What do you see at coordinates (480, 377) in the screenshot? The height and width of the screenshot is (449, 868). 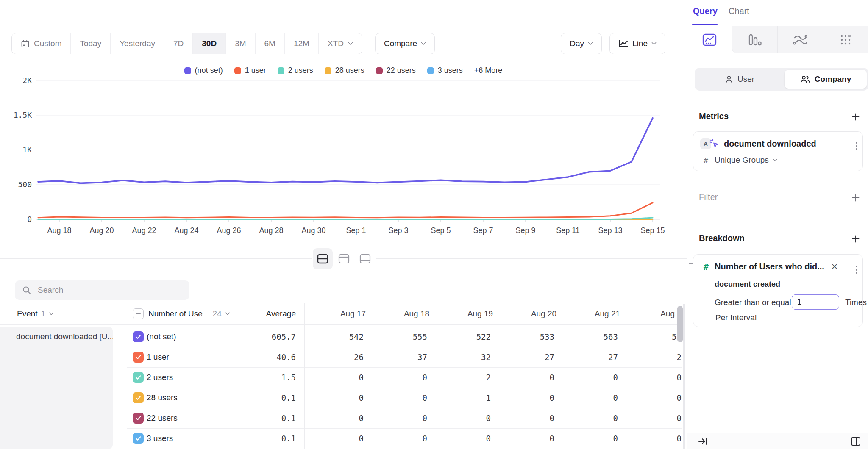 I see `cell-value: 2` at bounding box center [480, 377].